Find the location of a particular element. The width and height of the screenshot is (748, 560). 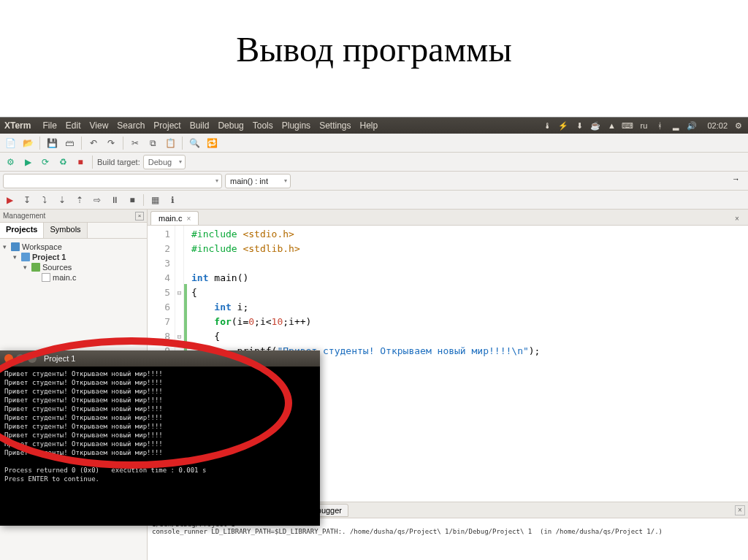

workspace-icon is located at coordinates (15, 247).